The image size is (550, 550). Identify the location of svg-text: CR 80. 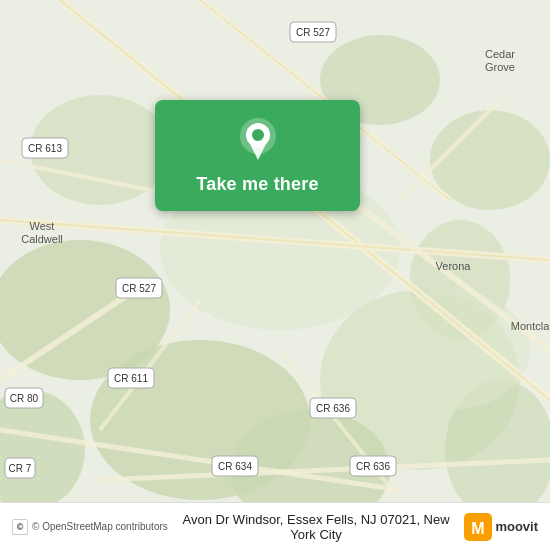
(24, 398).